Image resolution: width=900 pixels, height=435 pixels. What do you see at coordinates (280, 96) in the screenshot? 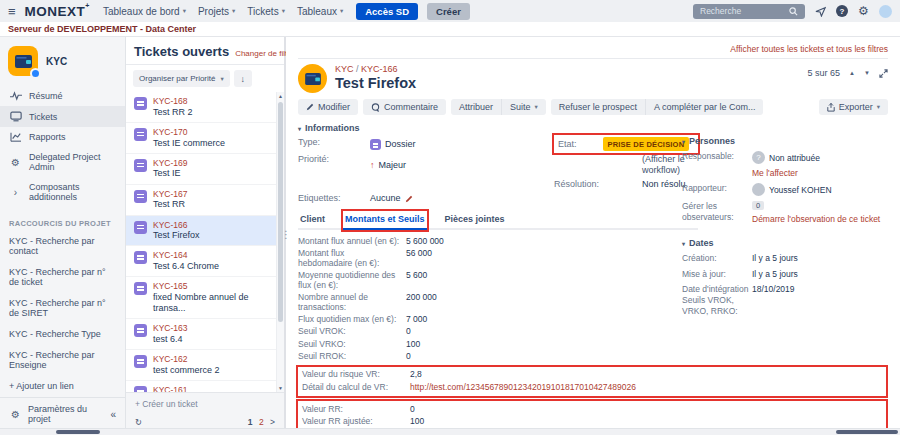
I see `scroll-up-icon: ▲` at bounding box center [280, 96].